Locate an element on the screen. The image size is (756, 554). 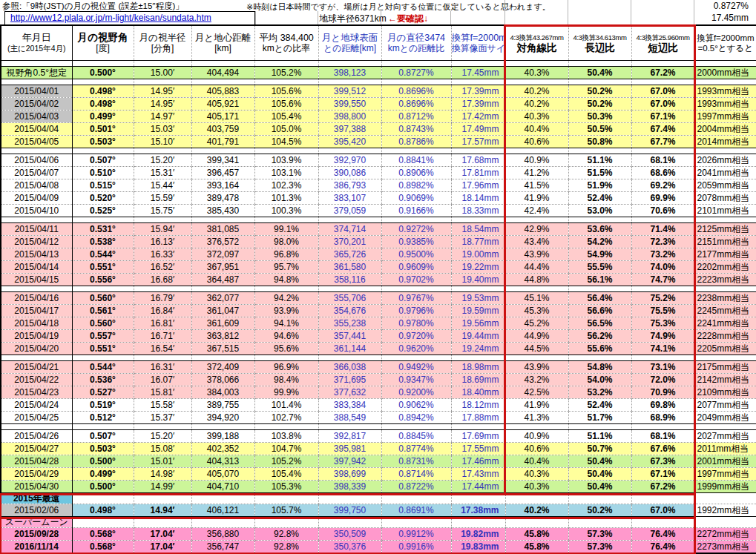
cell-short: 67.3% is located at coordinates (663, 461).